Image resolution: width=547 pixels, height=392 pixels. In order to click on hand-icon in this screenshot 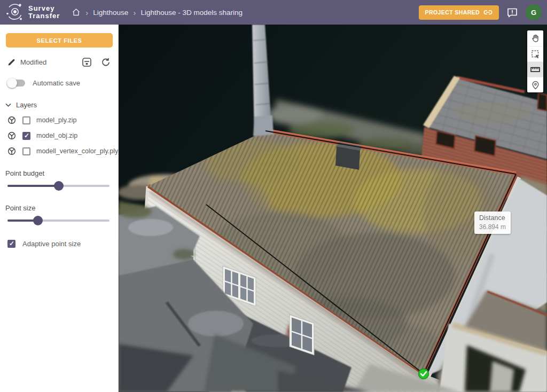, I will do `click(535, 38)`.